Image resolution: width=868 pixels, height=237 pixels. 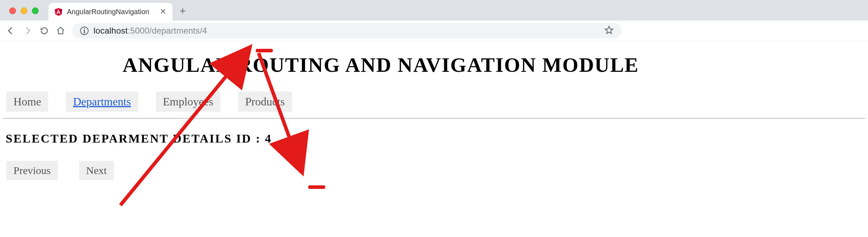 I want to click on close-window-icon, so click(x=13, y=11).